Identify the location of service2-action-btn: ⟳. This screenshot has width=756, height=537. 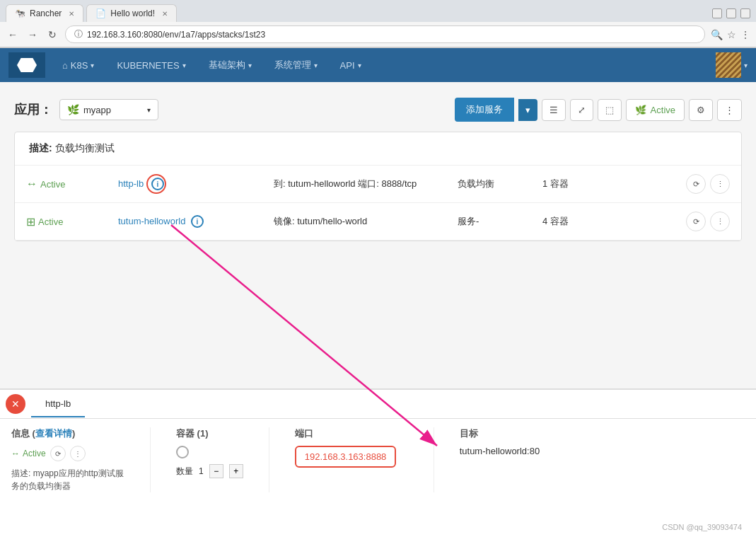
(696, 221).